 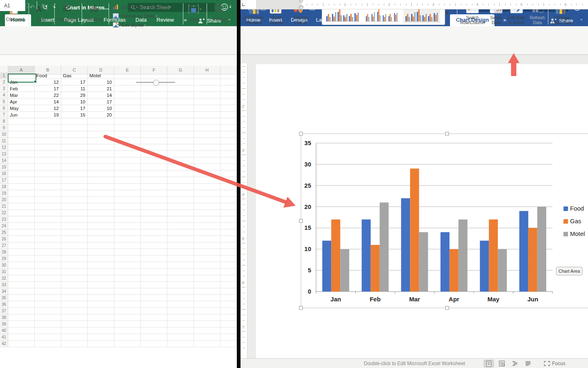 I want to click on cell-a15, so click(x=21, y=167).